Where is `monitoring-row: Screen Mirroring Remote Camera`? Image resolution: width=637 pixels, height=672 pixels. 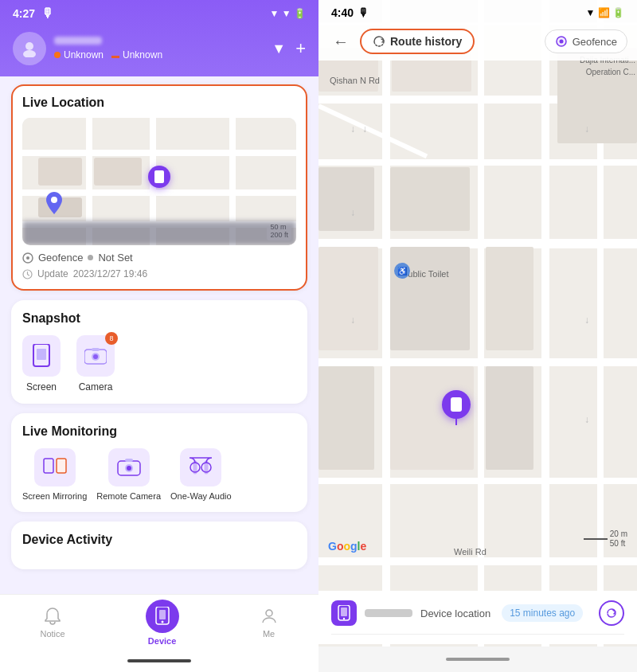 monitoring-row: Screen Mirroring Remote Camera is located at coordinates (159, 475).